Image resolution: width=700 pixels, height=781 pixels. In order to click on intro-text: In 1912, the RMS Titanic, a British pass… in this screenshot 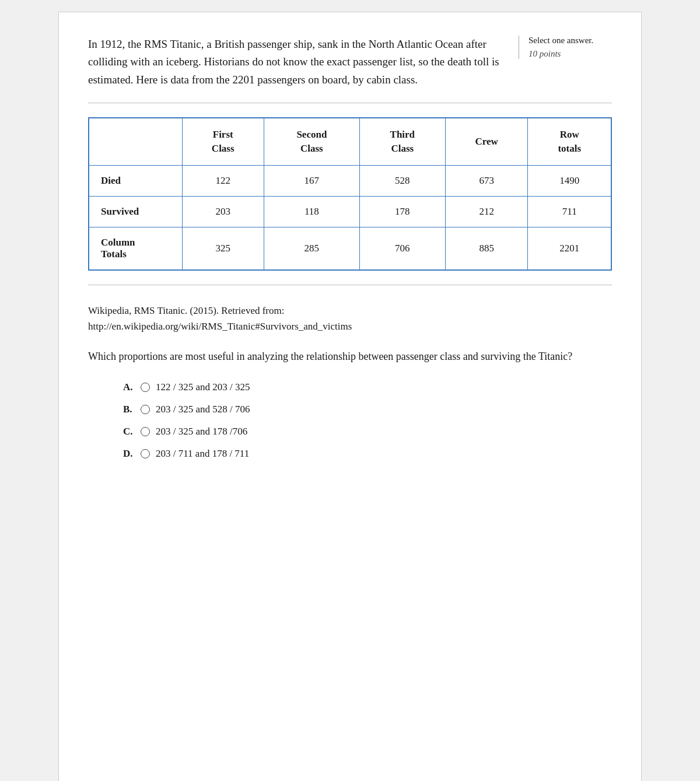, I will do `click(298, 62)`.